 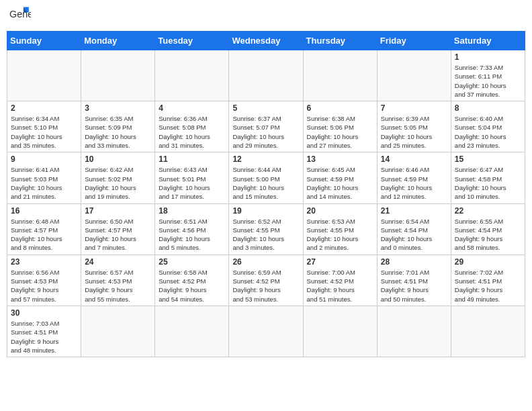 I want to click on calendar-cell: 23Sunrise: 6:56 AM Sunset: 4:53 PM Dayli…, so click(x=44, y=280).